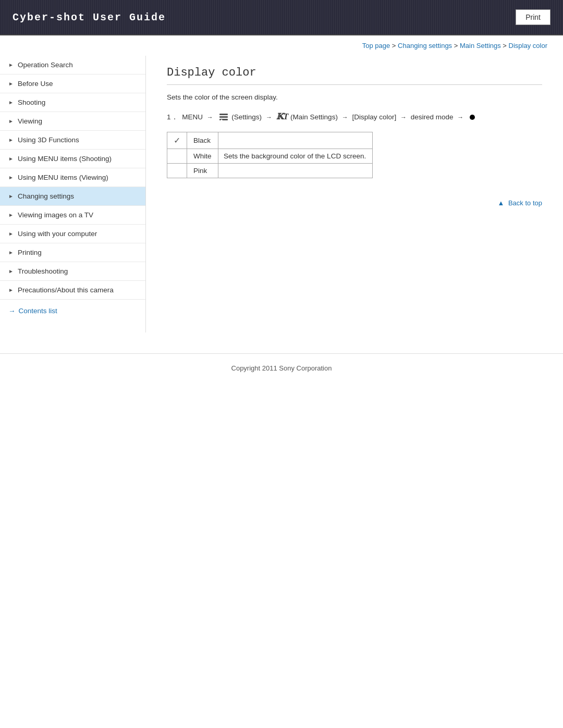 The image size is (563, 728). Describe the element at coordinates (73, 253) in the screenshot. I see `sidebar-item-printing: ► Printing` at that location.